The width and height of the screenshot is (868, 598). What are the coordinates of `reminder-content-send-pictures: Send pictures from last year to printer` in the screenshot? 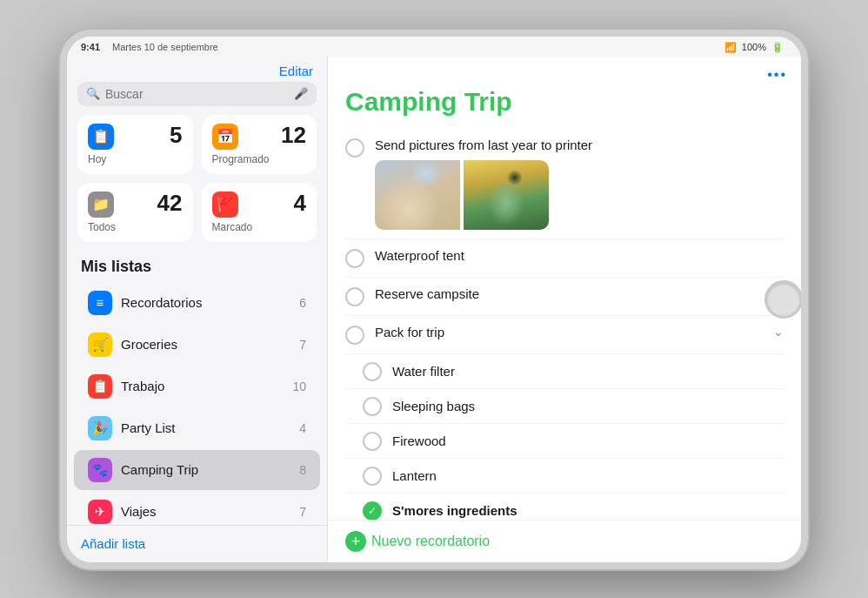 It's located at (579, 184).